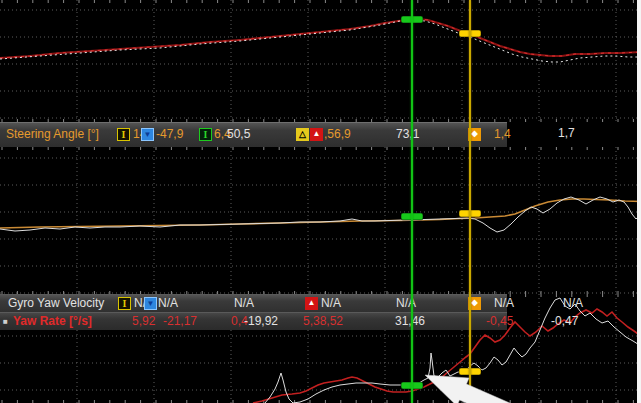 The width and height of the screenshot is (641, 403). What do you see at coordinates (566, 134) in the screenshot?
I see `steering-value-right: 1,7` at bounding box center [566, 134].